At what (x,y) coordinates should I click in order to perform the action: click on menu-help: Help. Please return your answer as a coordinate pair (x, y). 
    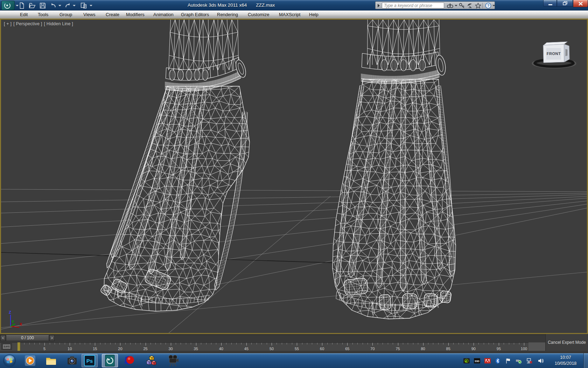
    Looking at the image, I should click on (314, 15).